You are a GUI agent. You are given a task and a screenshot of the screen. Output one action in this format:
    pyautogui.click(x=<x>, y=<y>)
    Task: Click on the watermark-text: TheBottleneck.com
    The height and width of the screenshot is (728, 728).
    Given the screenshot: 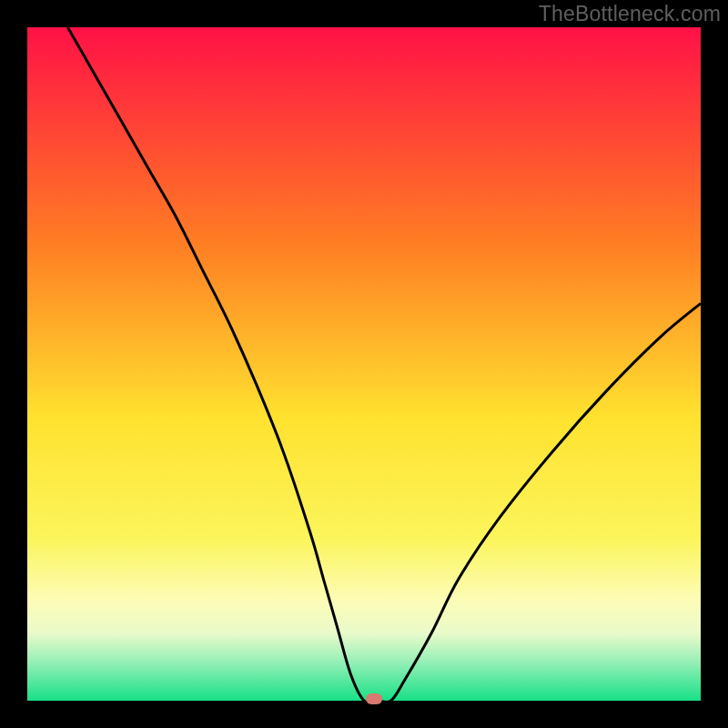 What is the action you would take?
    pyautogui.click(x=630, y=15)
    